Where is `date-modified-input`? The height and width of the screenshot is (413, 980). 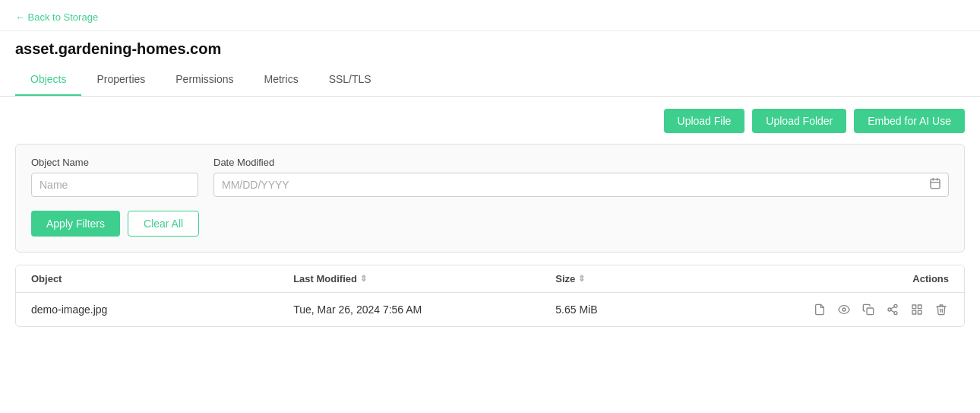 date-modified-input is located at coordinates (581, 185).